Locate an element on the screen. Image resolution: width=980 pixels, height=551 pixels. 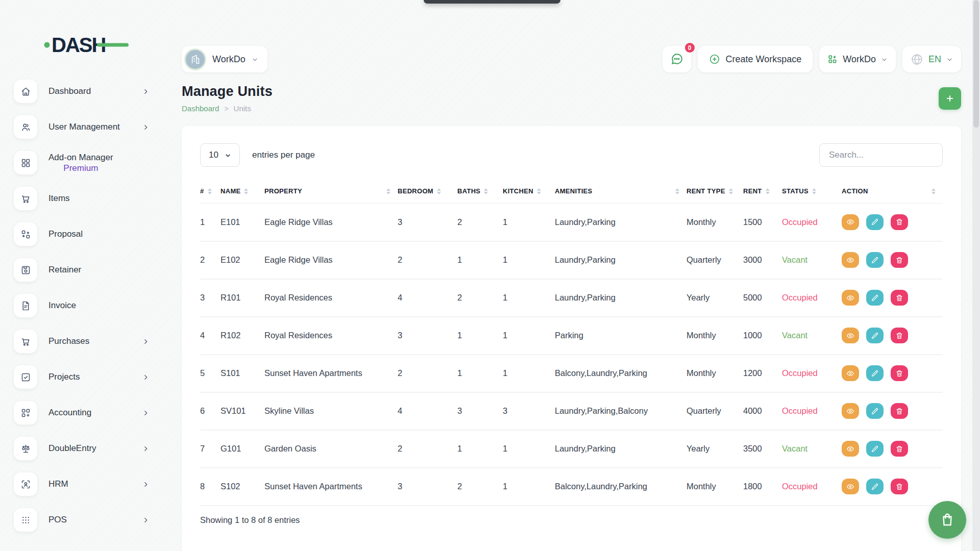
cell-rent-type: Monthly is located at coordinates (715, 222).